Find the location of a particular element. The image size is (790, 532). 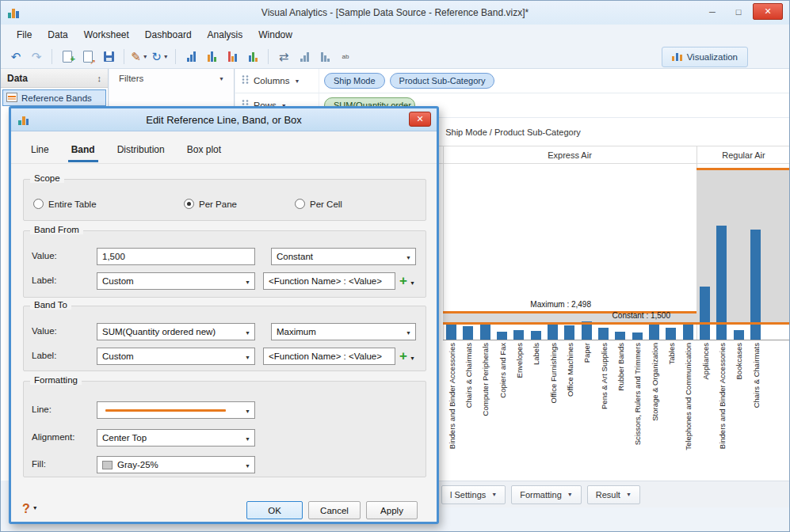

band-to-label-mode-select: Custom ▼ is located at coordinates (176, 356).